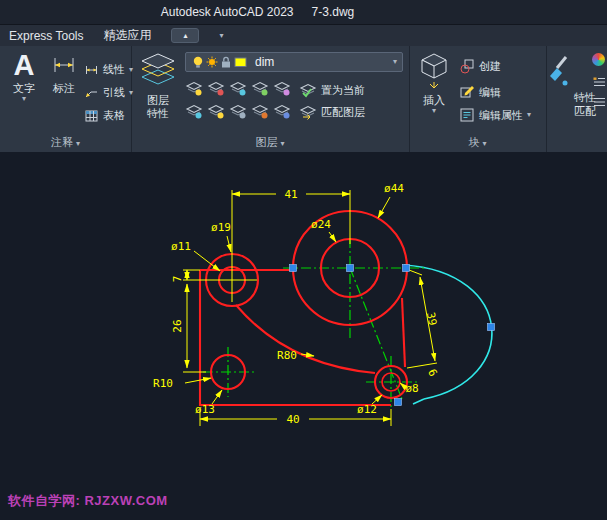 Image resolution: width=607 pixels, height=520 pixels. What do you see at coordinates (478, 142) in the screenshot?
I see `panel-label-block: 块 ▾` at bounding box center [478, 142].